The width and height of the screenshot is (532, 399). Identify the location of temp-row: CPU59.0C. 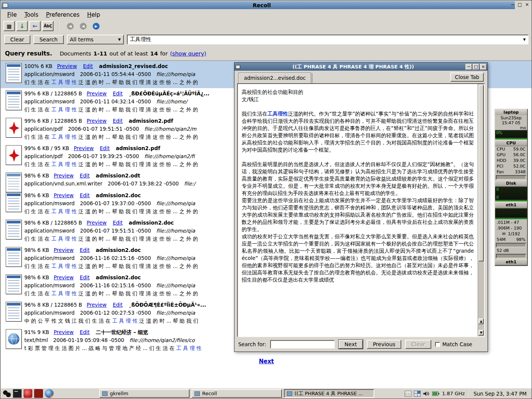
(511, 149).